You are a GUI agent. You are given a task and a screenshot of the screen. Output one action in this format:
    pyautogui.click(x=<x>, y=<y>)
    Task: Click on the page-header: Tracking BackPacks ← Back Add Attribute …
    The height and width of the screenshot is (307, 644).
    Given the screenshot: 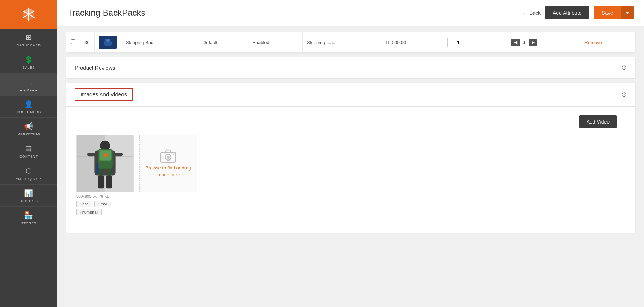 What is the action you would take?
    pyautogui.click(x=351, y=13)
    